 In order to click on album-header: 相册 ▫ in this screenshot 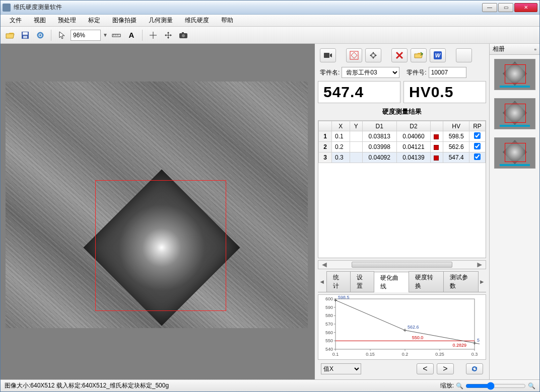, I will do `click(515, 49)`.